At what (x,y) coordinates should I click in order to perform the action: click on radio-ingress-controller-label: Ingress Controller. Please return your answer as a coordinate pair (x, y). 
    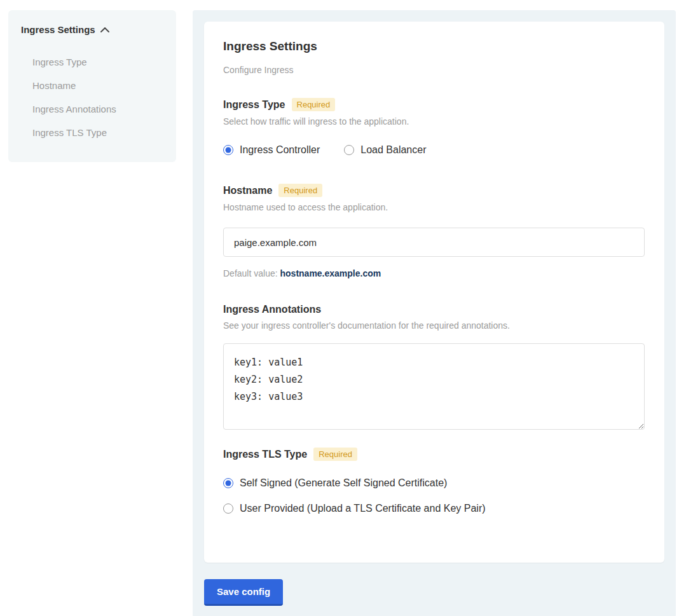
    Looking at the image, I should click on (280, 150).